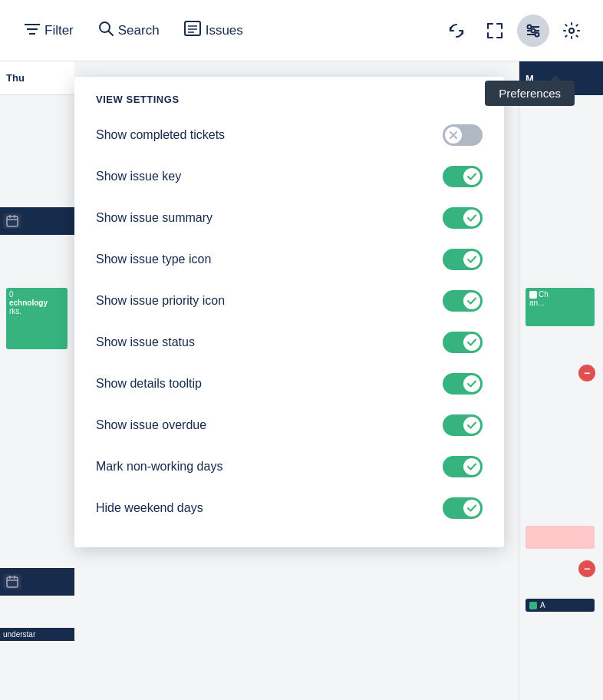 This screenshot has height=700, width=603. I want to click on right-calendar-partial: M Ch an... − − A, so click(561, 381).